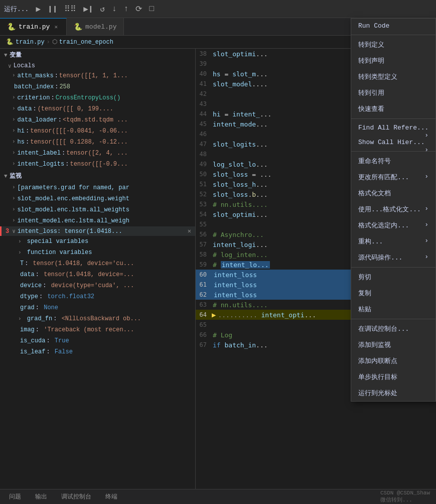 This screenshot has height=504, width=436. Describe the element at coordinates (97, 231) in the screenshot. I see `intent-loss-row: 3 ∨ intent_loss: tensor(1.0418... ✕` at that location.